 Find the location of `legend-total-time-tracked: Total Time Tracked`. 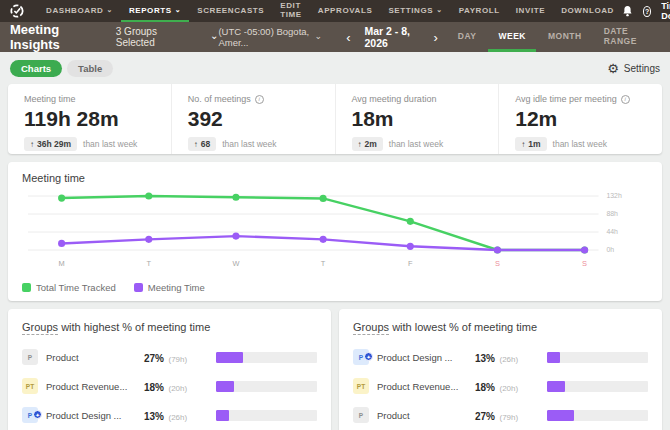

legend-total-time-tracked: Total Time Tracked is located at coordinates (69, 288).